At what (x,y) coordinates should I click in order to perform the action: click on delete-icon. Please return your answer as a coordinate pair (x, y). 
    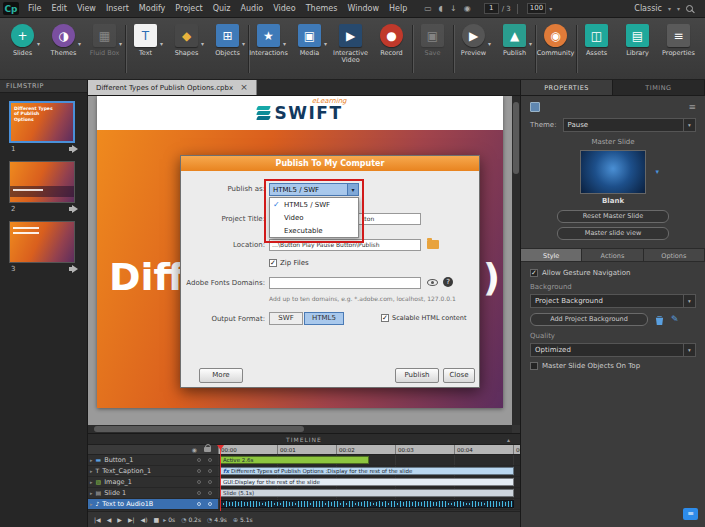
    Looking at the image, I should click on (660, 320).